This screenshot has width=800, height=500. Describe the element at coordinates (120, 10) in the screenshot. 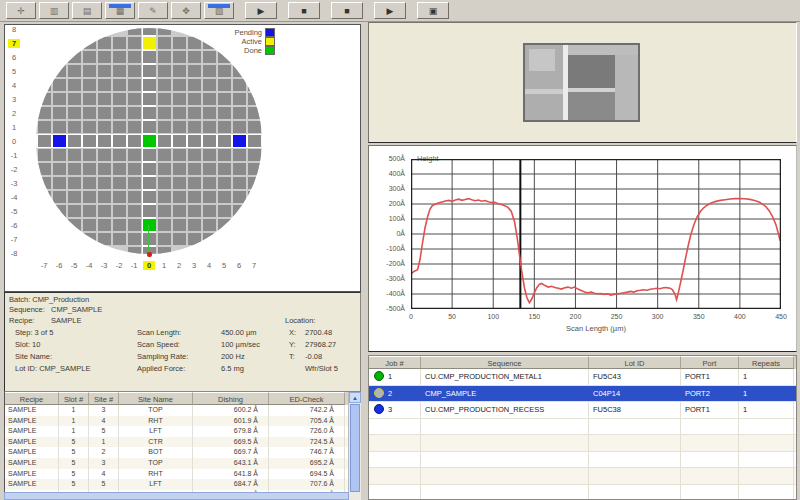

I see `data-view-button: ▦` at that location.